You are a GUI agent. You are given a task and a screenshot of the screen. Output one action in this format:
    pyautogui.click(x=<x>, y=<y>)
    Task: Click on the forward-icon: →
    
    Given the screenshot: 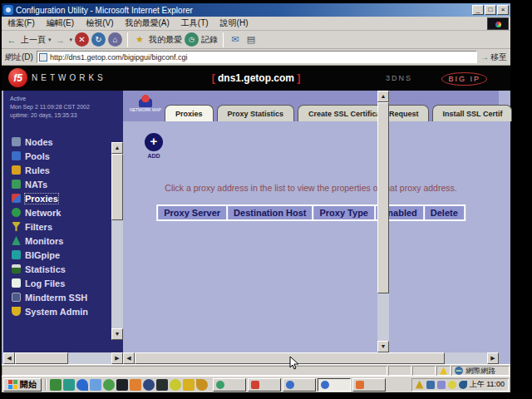 What is the action you would take?
    pyautogui.click(x=61, y=40)
    